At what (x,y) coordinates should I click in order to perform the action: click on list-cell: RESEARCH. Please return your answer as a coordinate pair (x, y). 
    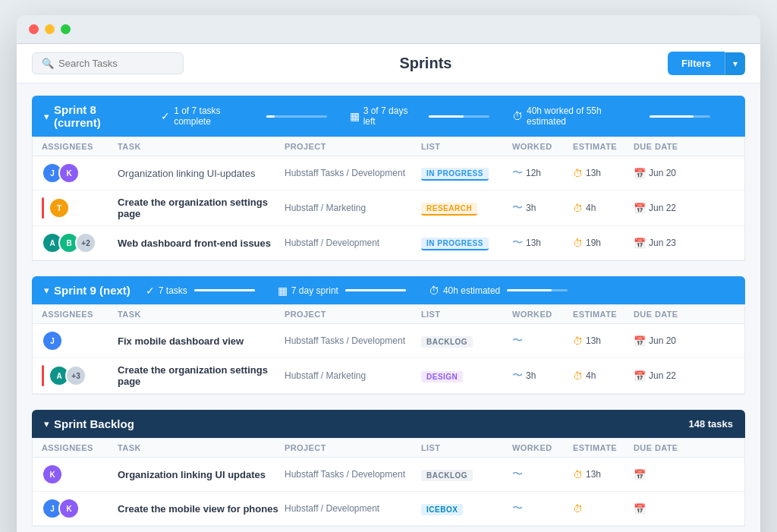
    Looking at the image, I should click on (467, 208).